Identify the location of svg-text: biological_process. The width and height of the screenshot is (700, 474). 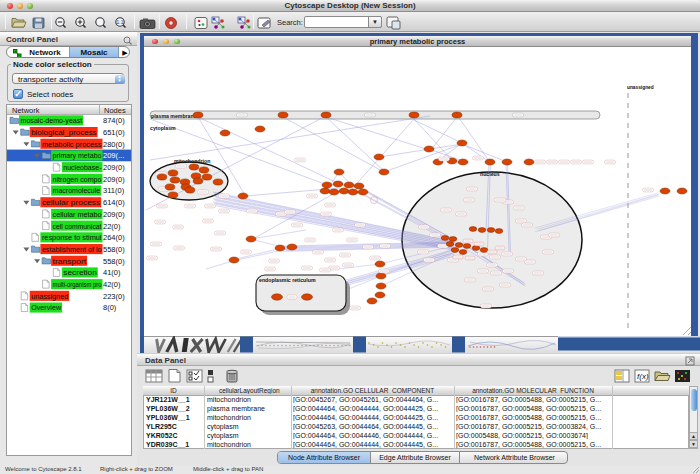
(64, 132).